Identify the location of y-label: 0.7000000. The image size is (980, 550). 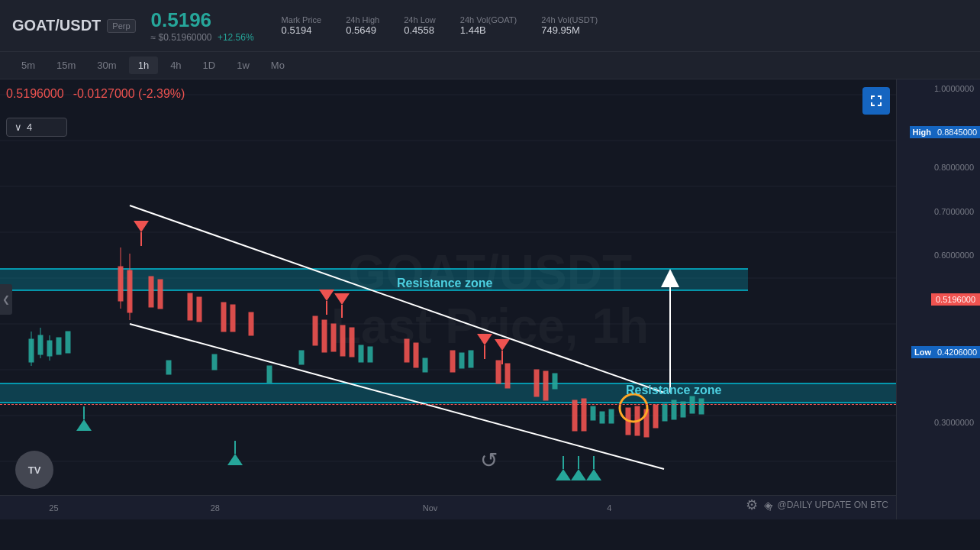
(954, 212).